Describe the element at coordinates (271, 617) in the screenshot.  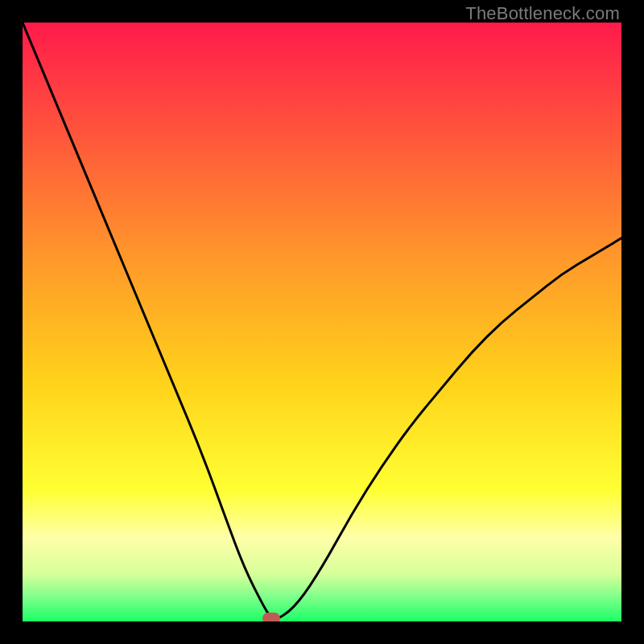
I see `optimal-marker` at that location.